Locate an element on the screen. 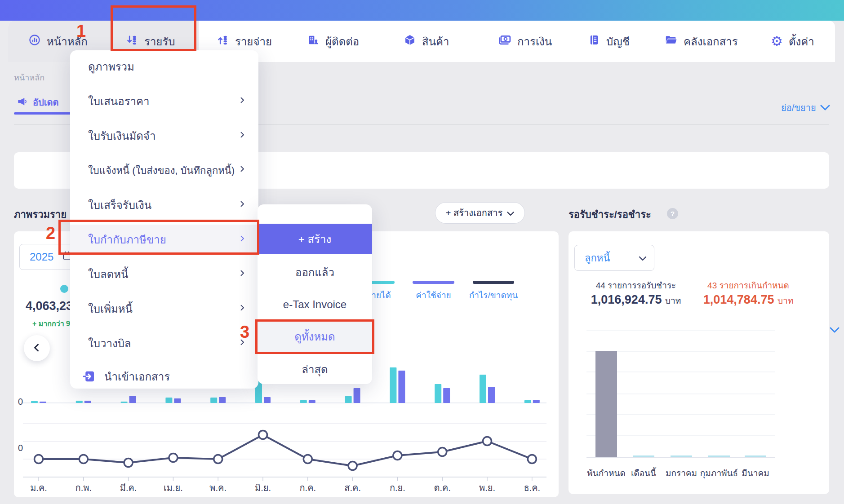 This screenshot has height=504, width=844. menu-item-billing-note: ใบวางบิล is located at coordinates (164, 343).